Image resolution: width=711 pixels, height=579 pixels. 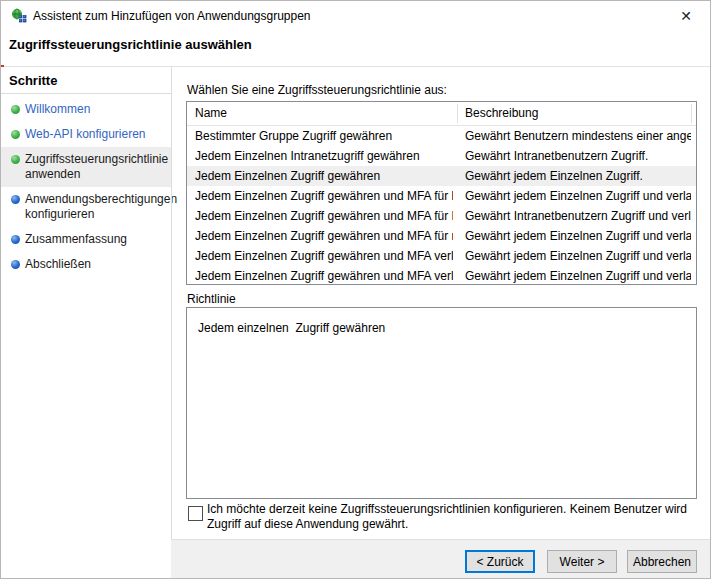 What do you see at coordinates (578, 136) in the screenshot?
I see `row-description: Gewährt Benutzern mindestens einer angeg…` at bounding box center [578, 136].